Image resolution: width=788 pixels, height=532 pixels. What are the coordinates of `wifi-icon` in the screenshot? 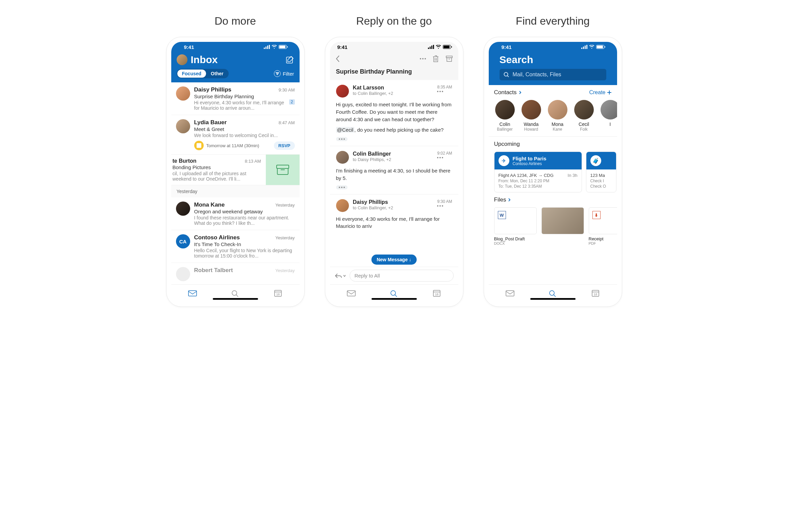 It's located at (592, 47).